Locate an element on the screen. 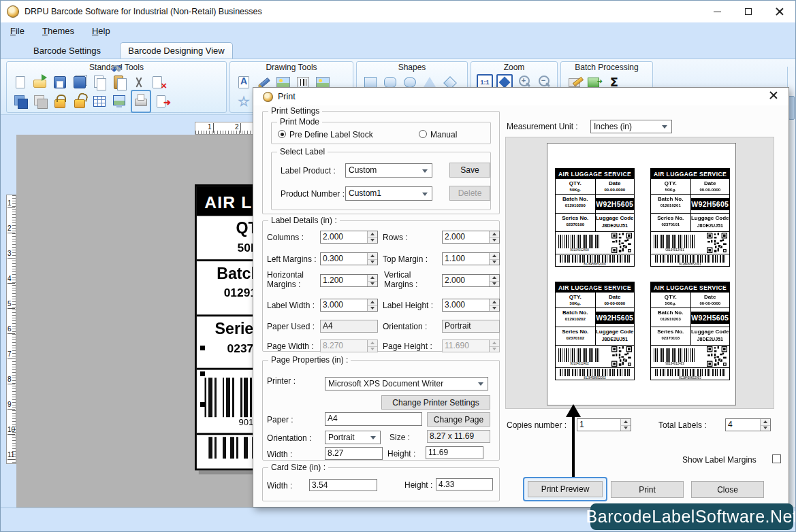 The height and width of the screenshot is (532, 796). preview-label-3: AIR LUGGAGE SERVICE QTY.50Kg. Date00-00-… is located at coordinates (595, 331).